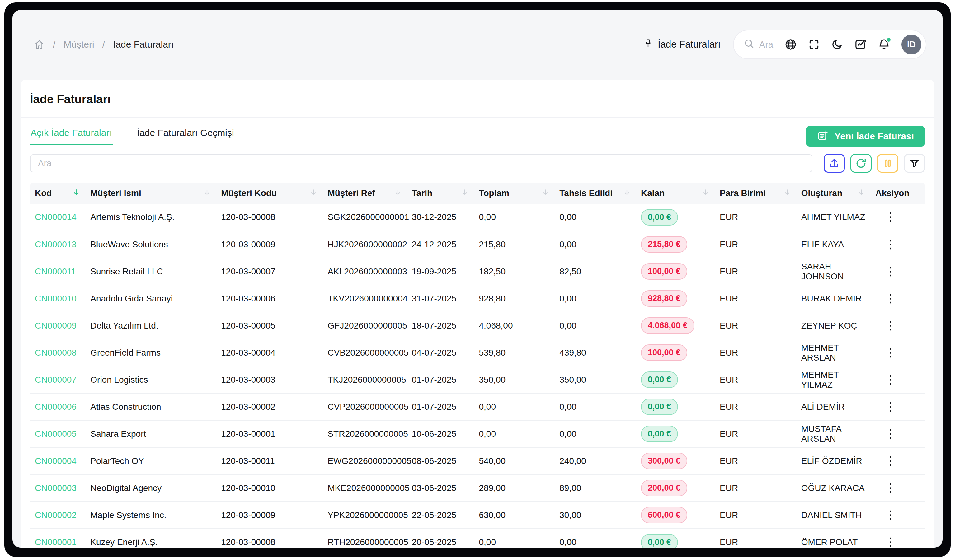  Describe the element at coordinates (866, 136) in the screenshot. I see `new-invoice-button: Yeni İade Faturası` at that location.